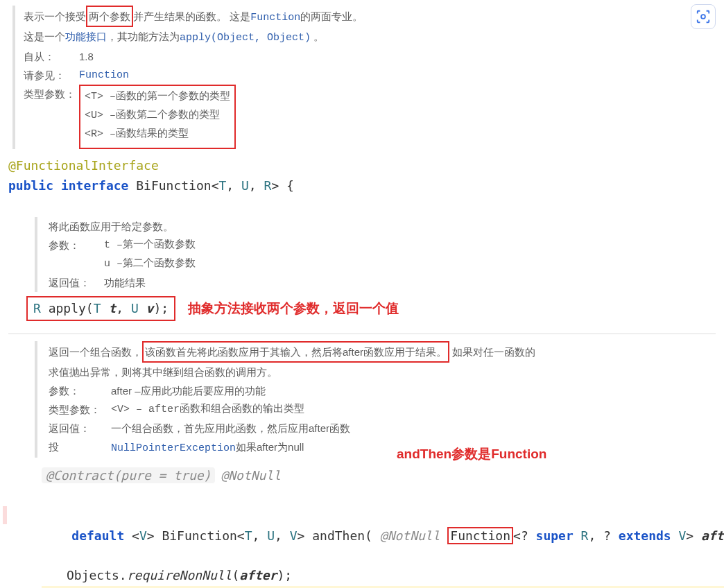 The width and height of the screenshot is (724, 588). I want to click on andthen-signature: default <V> BiFunction<T, U, V> andThen(…, so click(379, 526).